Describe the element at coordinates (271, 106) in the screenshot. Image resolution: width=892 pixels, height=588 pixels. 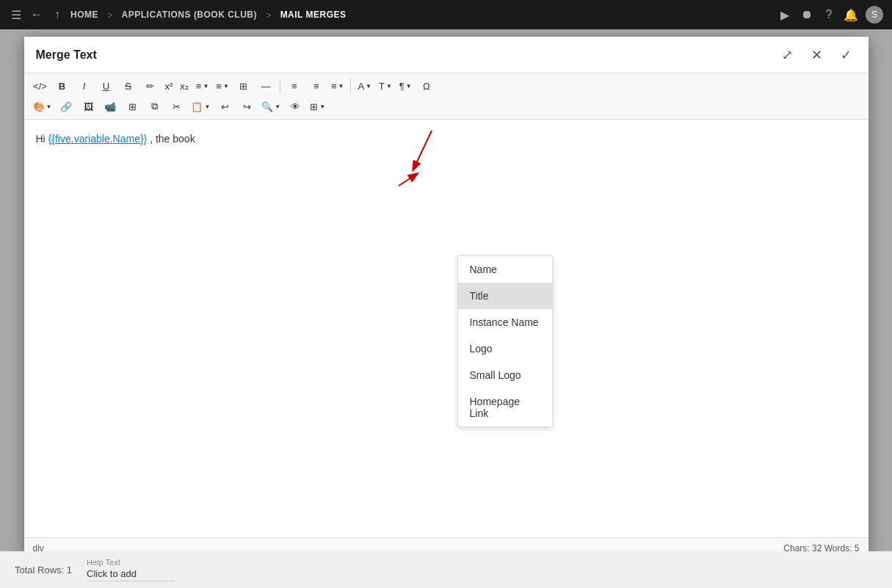
I see `search-btn: 🔍▼` at that location.